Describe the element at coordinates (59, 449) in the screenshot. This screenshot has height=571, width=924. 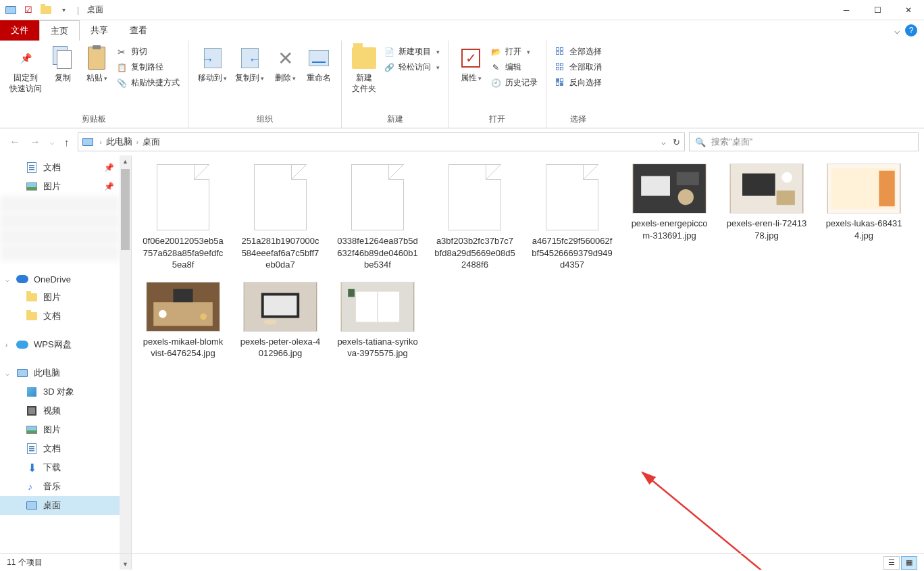
I see `sidebar-item-documents2: 文档` at that location.